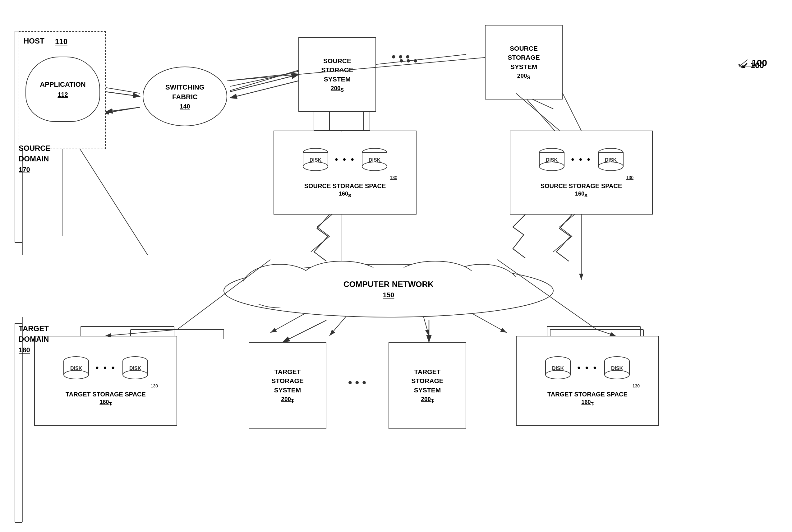  What do you see at coordinates (63, 89) in the screenshot?
I see `application-cloud: APPLICATION 112` at bounding box center [63, 89].